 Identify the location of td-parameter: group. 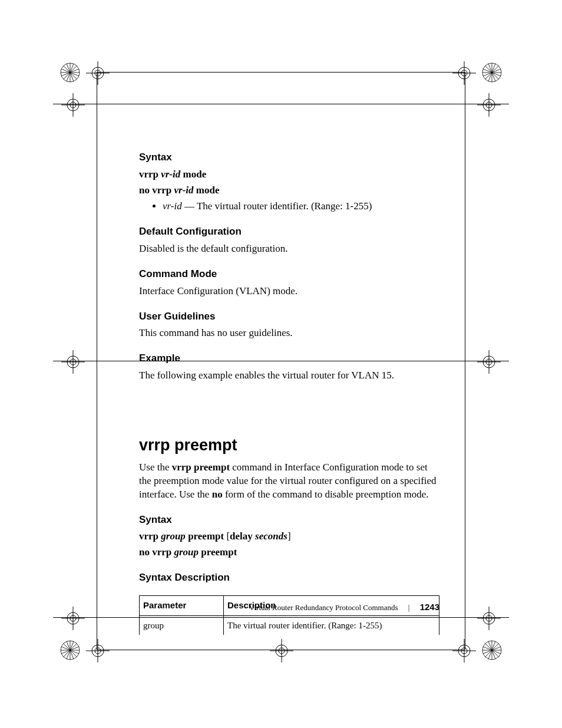
(181, 625).